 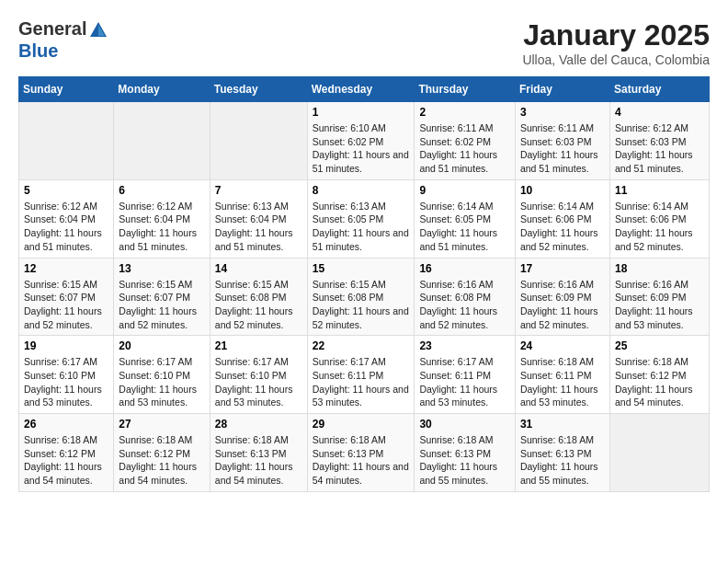 What do you see at coordinates (361, 112) in the screenshot?
I see `day-number: 1` at bounding box center [361, 112].